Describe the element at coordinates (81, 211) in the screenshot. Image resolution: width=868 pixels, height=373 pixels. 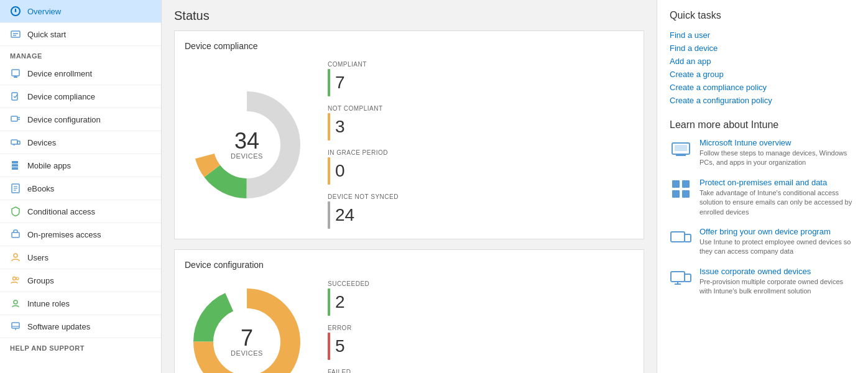
I see `sidebar-item-conditional-access: Conditional access` at that location.